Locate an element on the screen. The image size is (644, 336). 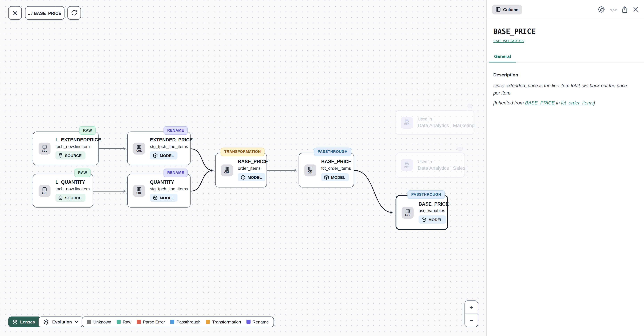
edge-extendedprice-baseprice is located at coordinates (202, 160).